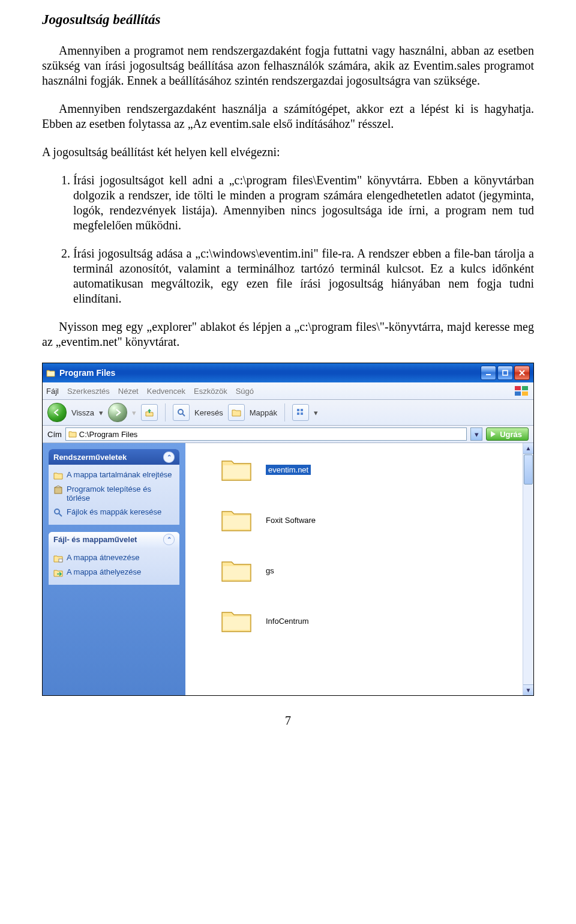 This screenshot has width=576, height=924. I want to click on rename-icon, so click(58, 558).